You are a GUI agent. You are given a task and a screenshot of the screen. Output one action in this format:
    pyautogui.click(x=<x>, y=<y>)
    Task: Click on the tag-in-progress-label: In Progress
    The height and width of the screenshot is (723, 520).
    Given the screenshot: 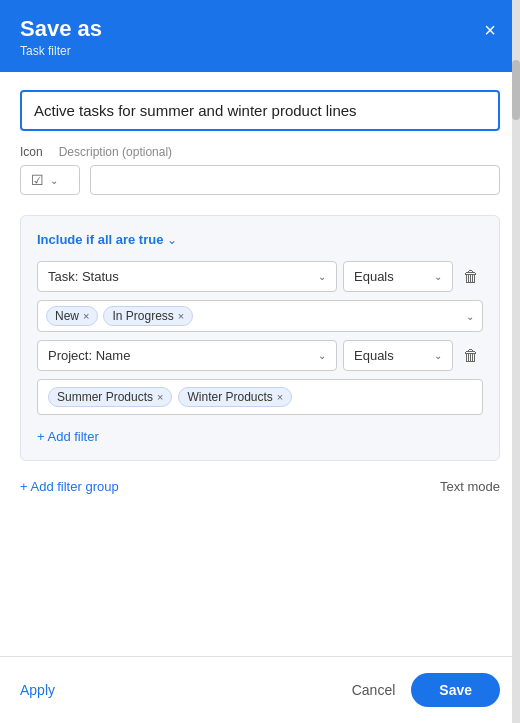 What is the action you would take?
    pyautogui.click(x=142, y=316)
    